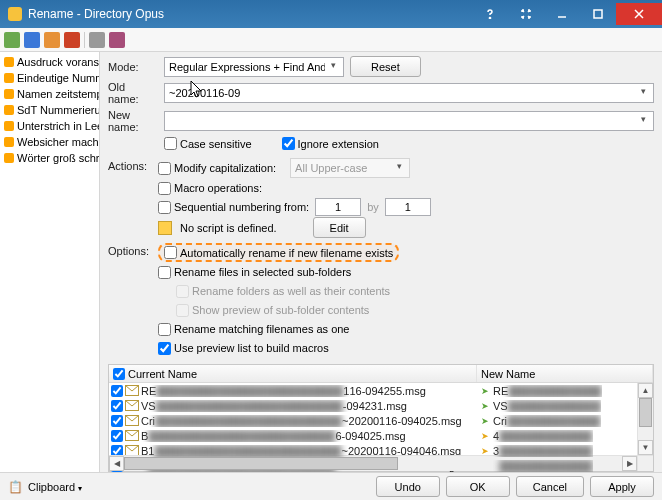 The image size is (662, 500). I want to click on checkbox-label: Automatically rename if new filename exi…, so click(286, 253).